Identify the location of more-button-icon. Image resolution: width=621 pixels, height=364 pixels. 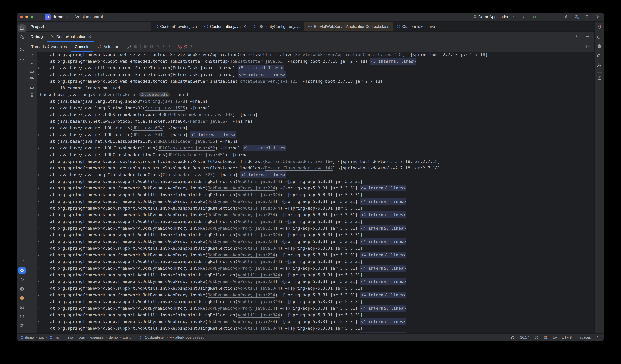
(192, 47).